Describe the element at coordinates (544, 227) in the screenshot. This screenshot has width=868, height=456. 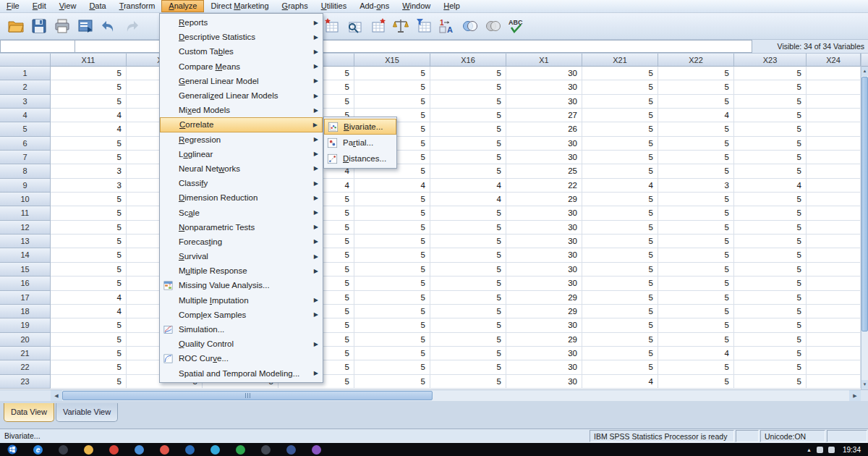
I see `cell-x1-row12: 30` at that location.